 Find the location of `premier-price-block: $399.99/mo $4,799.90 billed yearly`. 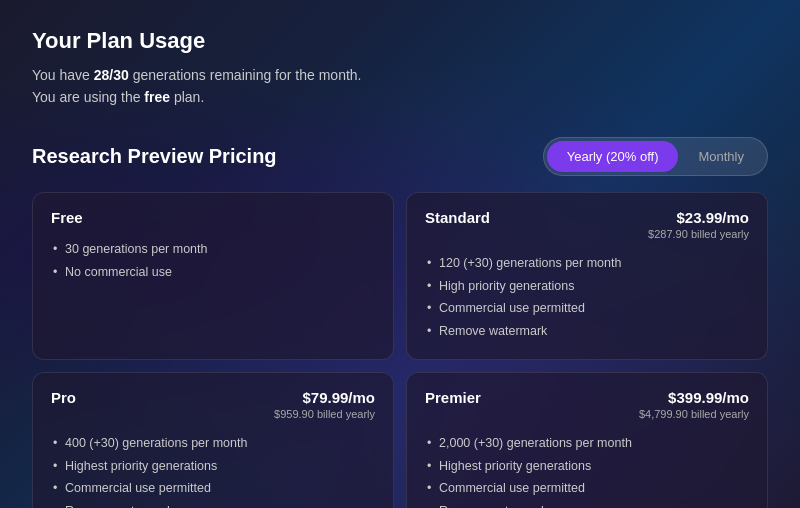

premier-price-block: $399.99/mo $4,799.90 billed yearly is located at coordinates (694, 404).